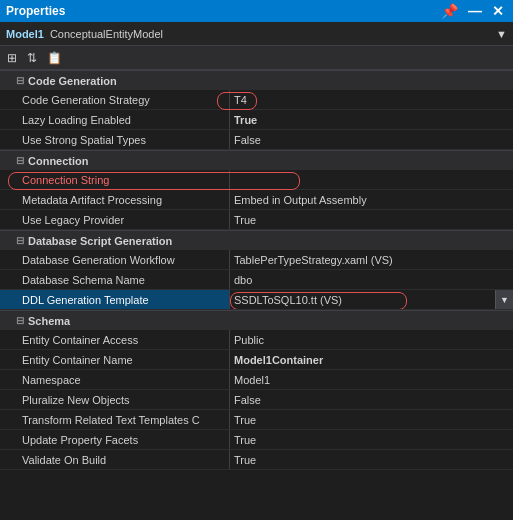 This screenshot has width=513, height=520. I want to click on prop-pluralize: Pluralize New Objects False, so click(256, 400).